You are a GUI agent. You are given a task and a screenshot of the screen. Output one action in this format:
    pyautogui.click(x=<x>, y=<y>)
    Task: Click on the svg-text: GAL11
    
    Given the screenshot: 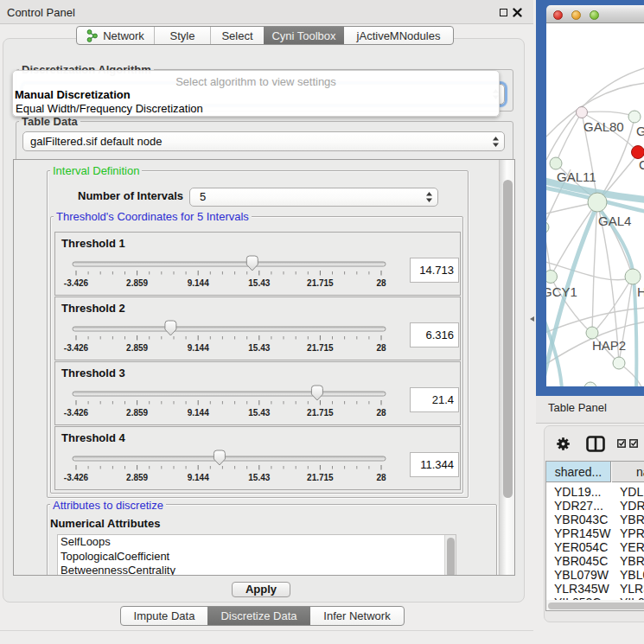 What is the action you would take?
    pyautogui.click(x=577, y=176)
    